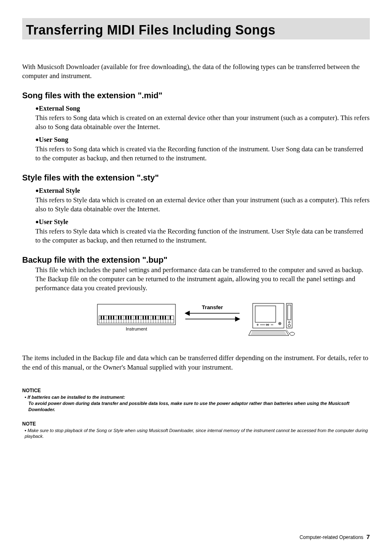 This screenshot has height=555, width=392. Describe the element at coordinates (196, 321) in the screenshot. I see `diagram-svg: Instrument Transfer` at that location.